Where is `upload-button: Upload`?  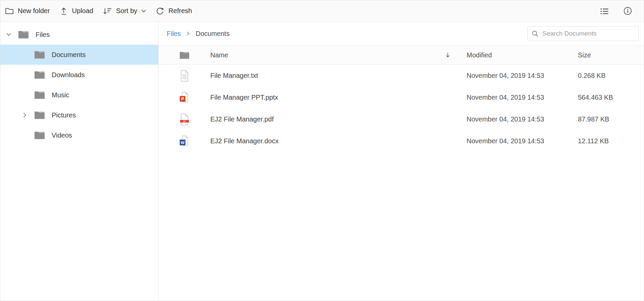 upload-button: Upload is located at coordinates (76, 11).